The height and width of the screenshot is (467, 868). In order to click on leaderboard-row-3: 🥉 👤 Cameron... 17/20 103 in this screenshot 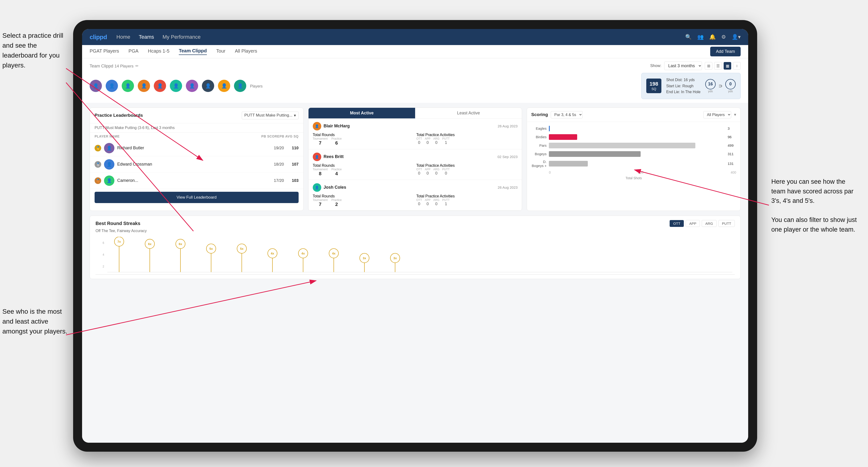, I will do `click(197, 181)`.